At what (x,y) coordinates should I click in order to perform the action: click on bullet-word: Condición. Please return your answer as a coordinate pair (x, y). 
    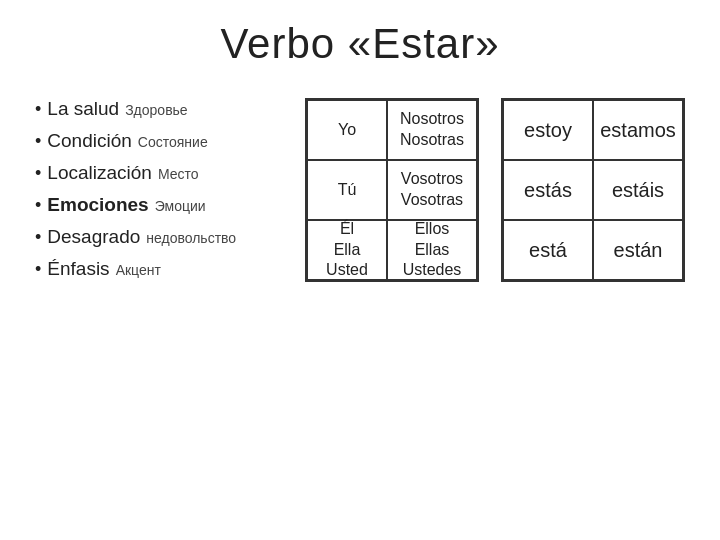
    Looking at the image, I should click on (90, 141).